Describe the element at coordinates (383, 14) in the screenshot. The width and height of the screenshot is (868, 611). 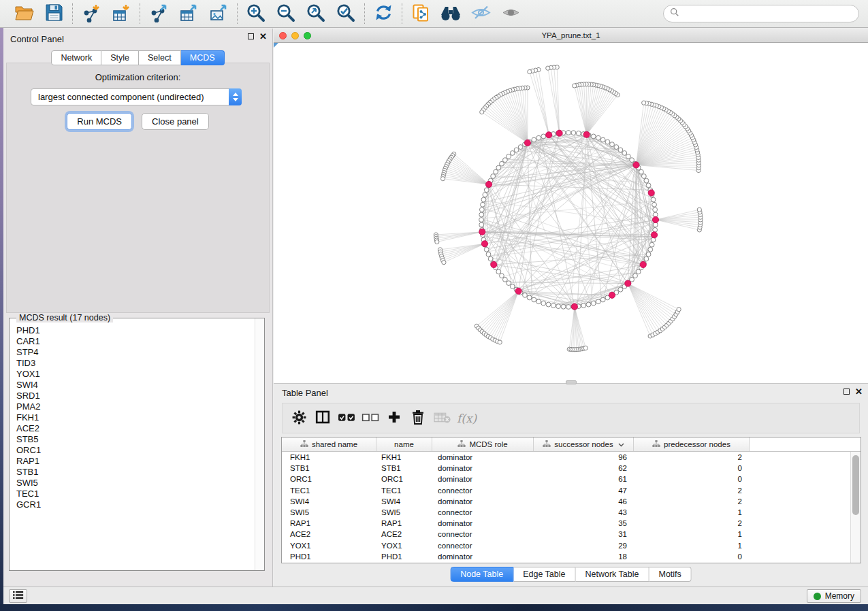
I see `refresh-button` at that location.